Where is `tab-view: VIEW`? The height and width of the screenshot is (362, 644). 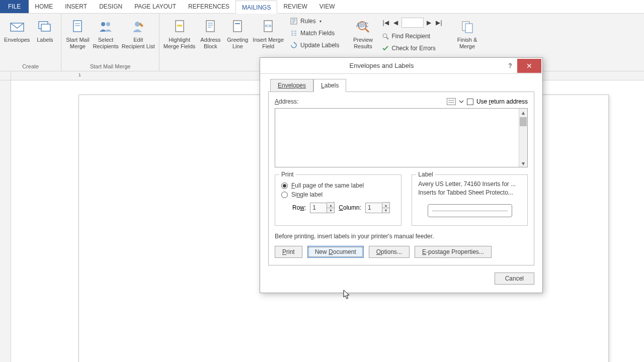 tab-view: VIEW is located at coordinates (327, 7).